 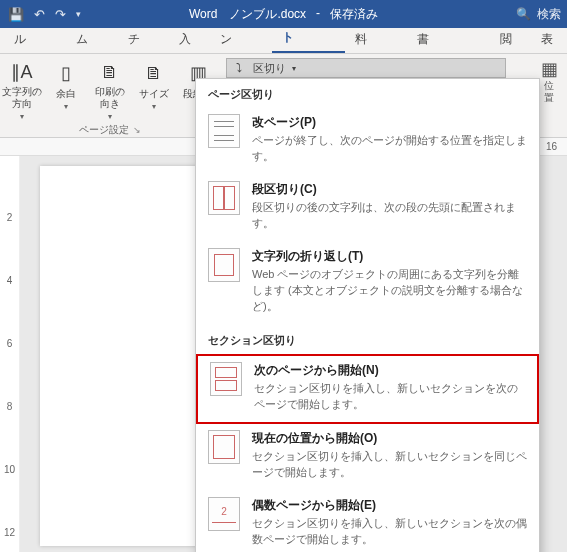 What do you see at coordinates (226, 379) in the screenshot?
I see `section-next-page-icon` at bounding box center [226, 379].